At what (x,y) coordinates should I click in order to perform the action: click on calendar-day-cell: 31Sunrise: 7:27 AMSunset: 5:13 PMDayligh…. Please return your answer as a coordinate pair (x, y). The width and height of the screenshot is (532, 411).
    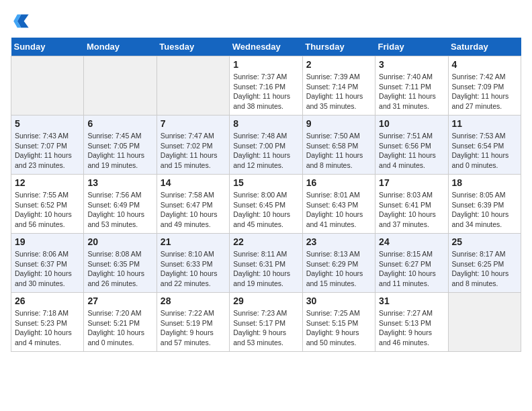
    Looking at the image, I should click on (412, 322).